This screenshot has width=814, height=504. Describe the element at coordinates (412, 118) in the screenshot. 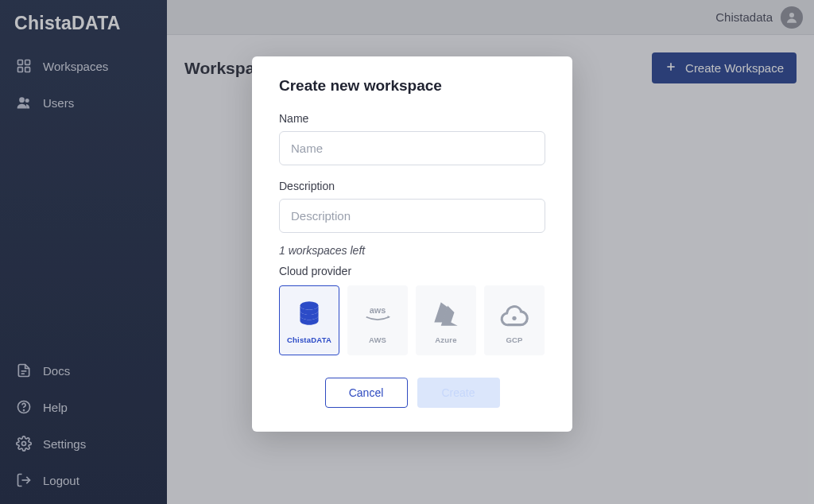

I see `name-label: Name` at that location.